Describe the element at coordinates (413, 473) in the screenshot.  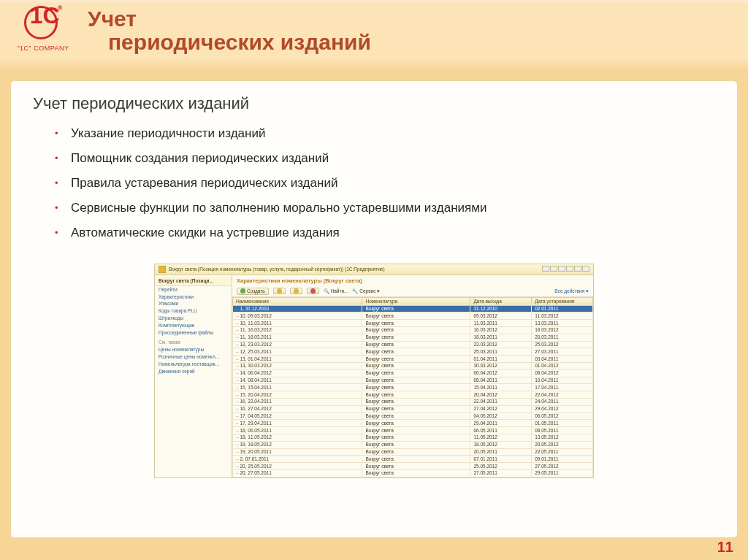
I see `table-row: 20, 27.05.2011Вокруг света27.05.201129.0…` at that location.